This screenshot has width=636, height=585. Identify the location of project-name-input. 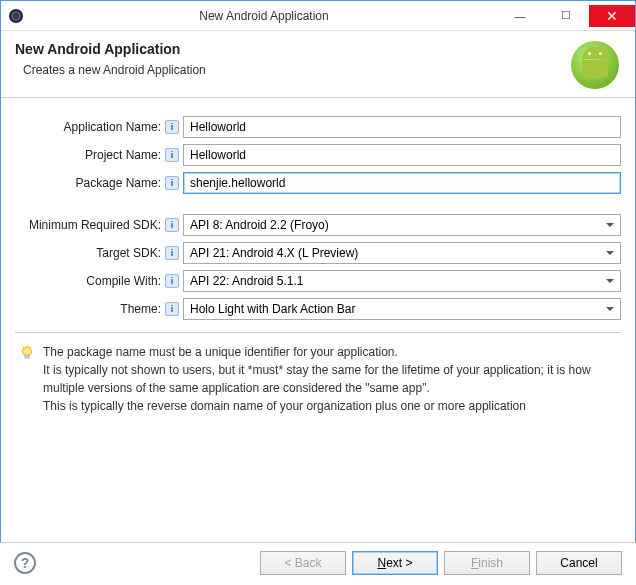
(402, 155).